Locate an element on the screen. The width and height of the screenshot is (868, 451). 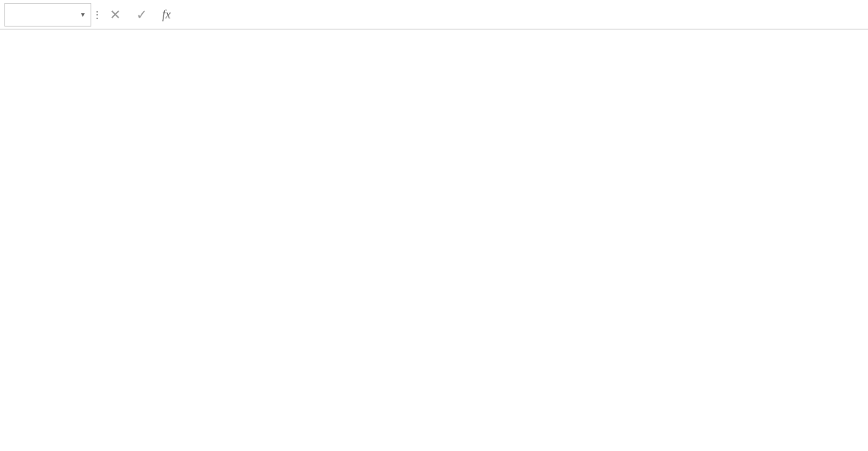
formula-bar: ▾ ⋮ ✕ ✓ fx is located at coordinates (434, 15).